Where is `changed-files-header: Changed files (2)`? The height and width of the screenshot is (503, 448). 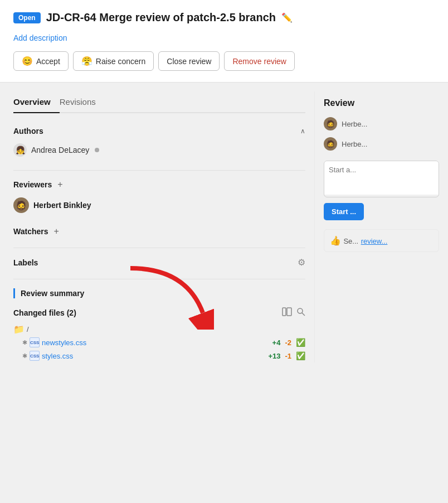 changed-files-header: Changed files (2) is located at coordinates (159, 313).